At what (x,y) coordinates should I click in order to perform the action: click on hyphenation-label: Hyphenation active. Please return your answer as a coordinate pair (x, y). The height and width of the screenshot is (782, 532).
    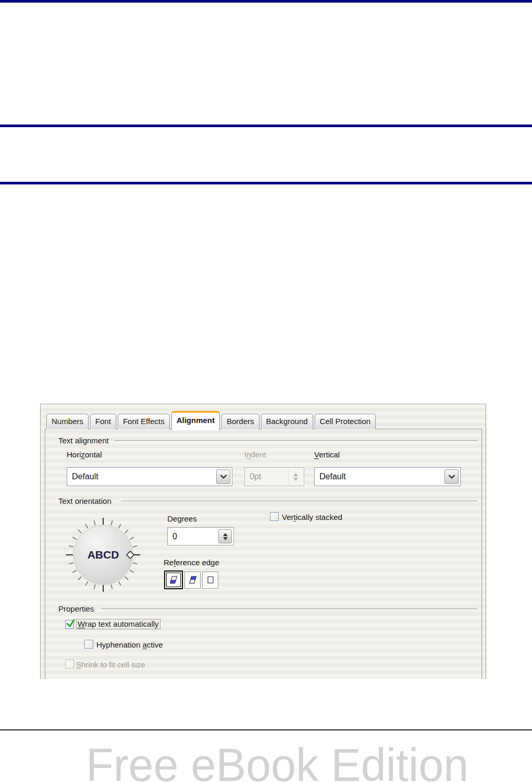
    Looking at the image, I should click on (130, 645).